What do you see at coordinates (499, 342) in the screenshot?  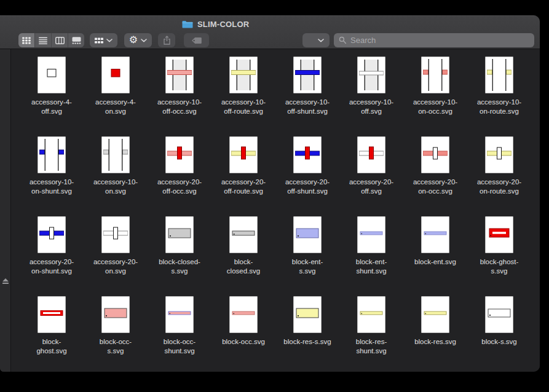 I see `file-name: block-s.svg` at bounding box center [499, 342].